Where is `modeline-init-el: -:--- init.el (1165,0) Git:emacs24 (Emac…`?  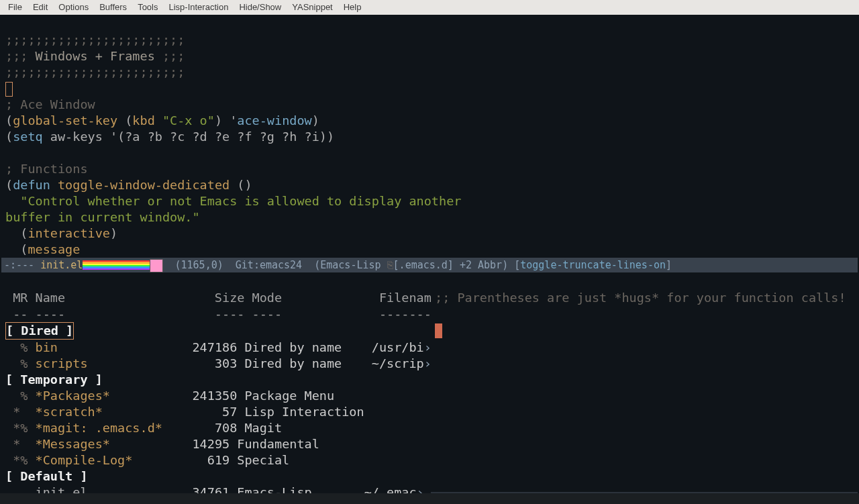 modeline-init-el: -:--- init.el (1165,0) Git:emacs24 (Emac… is located at coordinates (430, 265).